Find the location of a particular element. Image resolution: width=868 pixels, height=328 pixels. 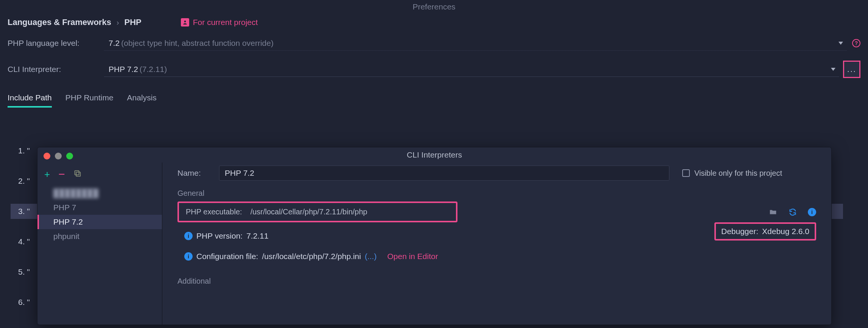

lang-level-dropdown: 7.2 (object type hint, abstract function… is located at coordinates (475, 43).